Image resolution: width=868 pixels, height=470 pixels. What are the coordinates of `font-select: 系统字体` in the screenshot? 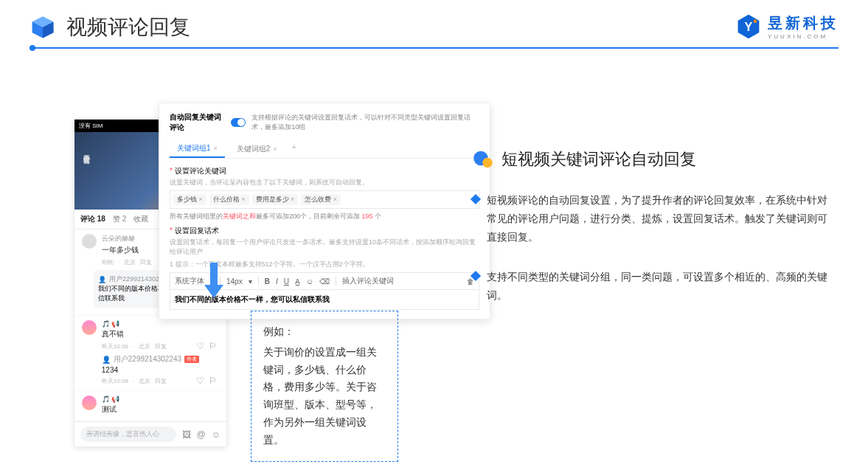 It's located at (190, 281).